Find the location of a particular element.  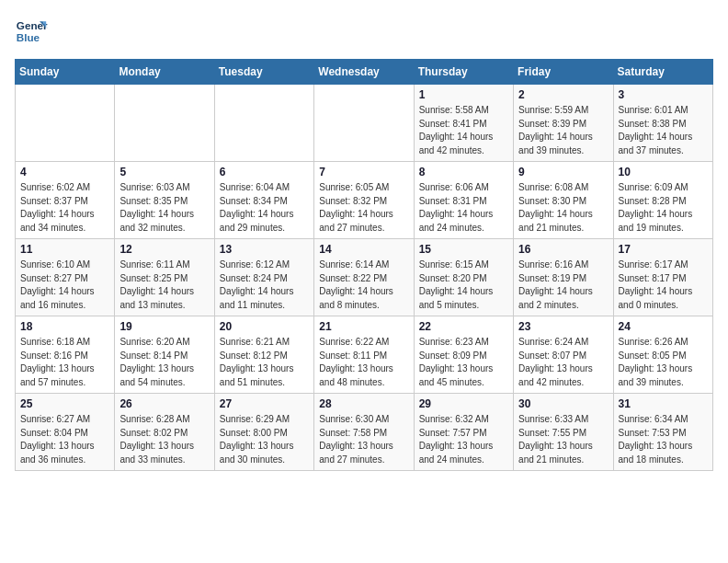

calendar-week-2: 4Sunrise: 6:02 AM Sunset: 8:37 PM Daylig… is located at coordinates (364, 201).